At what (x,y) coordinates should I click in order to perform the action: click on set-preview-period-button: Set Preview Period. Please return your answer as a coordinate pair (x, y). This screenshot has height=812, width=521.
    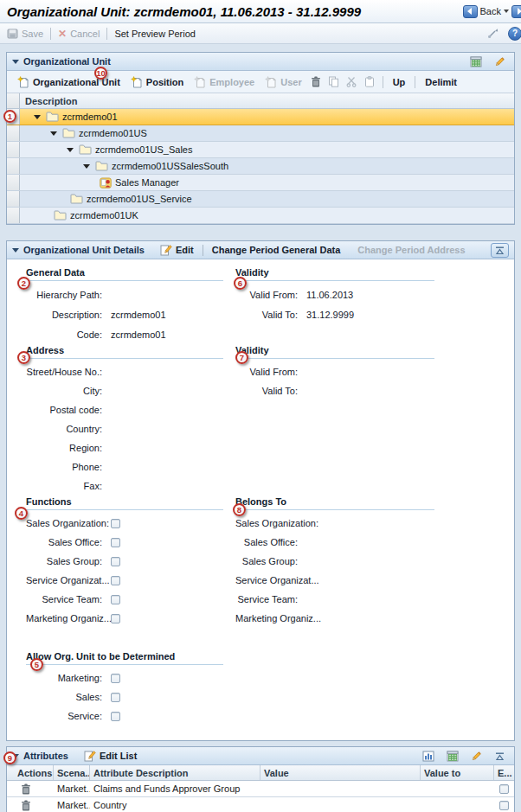
    Looking at the image, I should click on (155, 34).